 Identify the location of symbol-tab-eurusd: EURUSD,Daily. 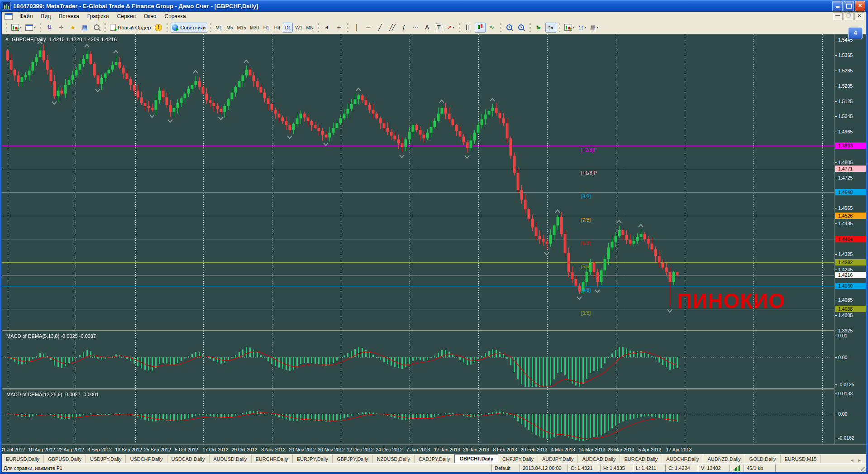
(23, 459).